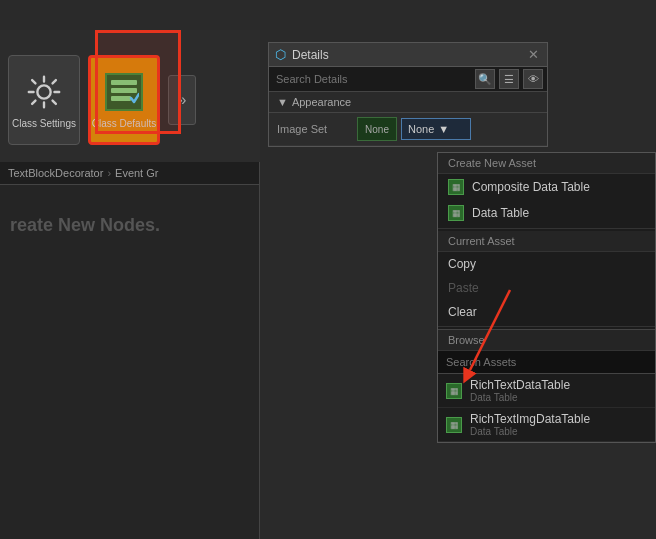  Describe the element at coordinates (136, 173) in the screenshot. I see `breadcrumb-item2: Event Gr` at that location.